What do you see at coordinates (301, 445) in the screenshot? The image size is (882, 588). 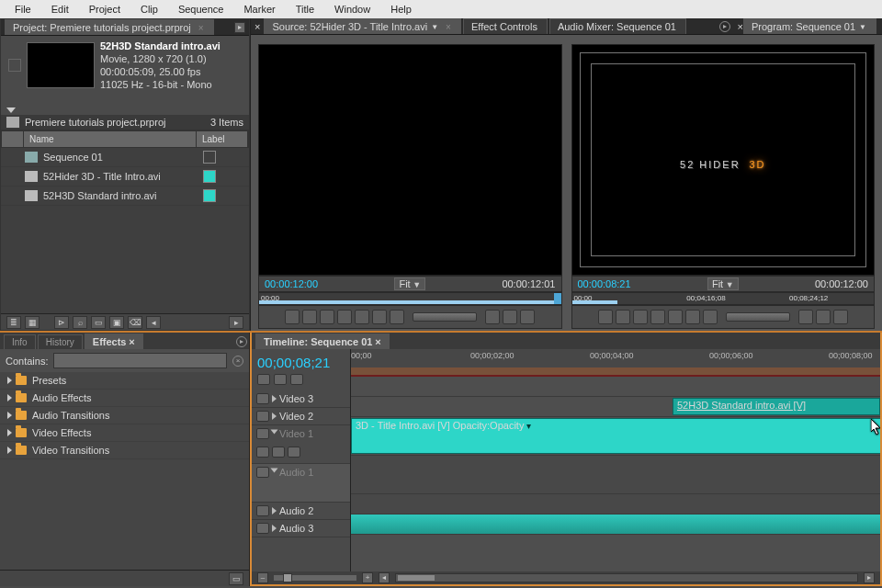 I see `track-header-v1: Video 1` at bounding box center [301, 445].